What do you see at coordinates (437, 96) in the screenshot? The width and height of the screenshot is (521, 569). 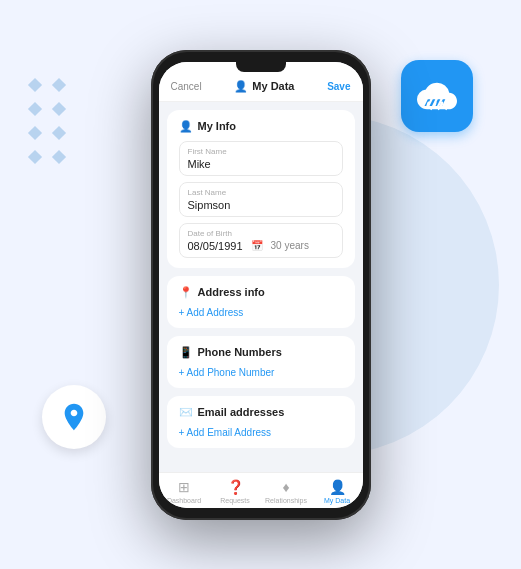 I see `cloud-rain-icon` at bounding box center [437, 96].